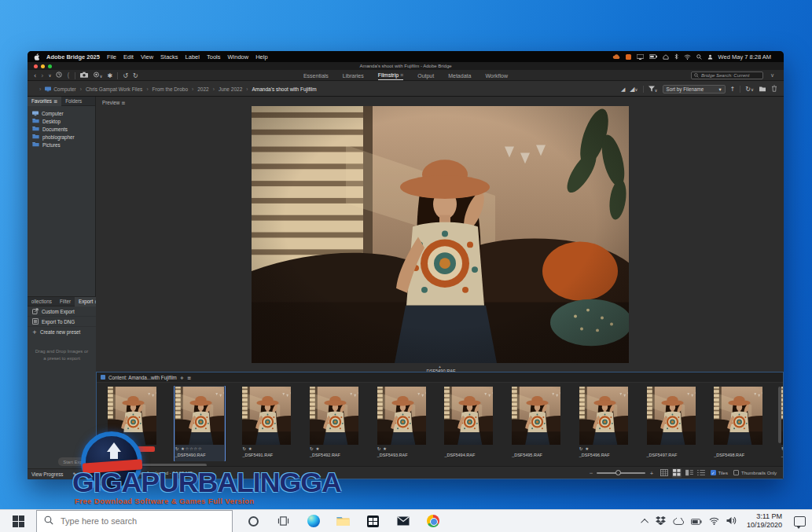  What do you see at coordinates (47, 475) in the screenshot?
I see `view-progress-link: View Progress` at bounding box center [47, 475].